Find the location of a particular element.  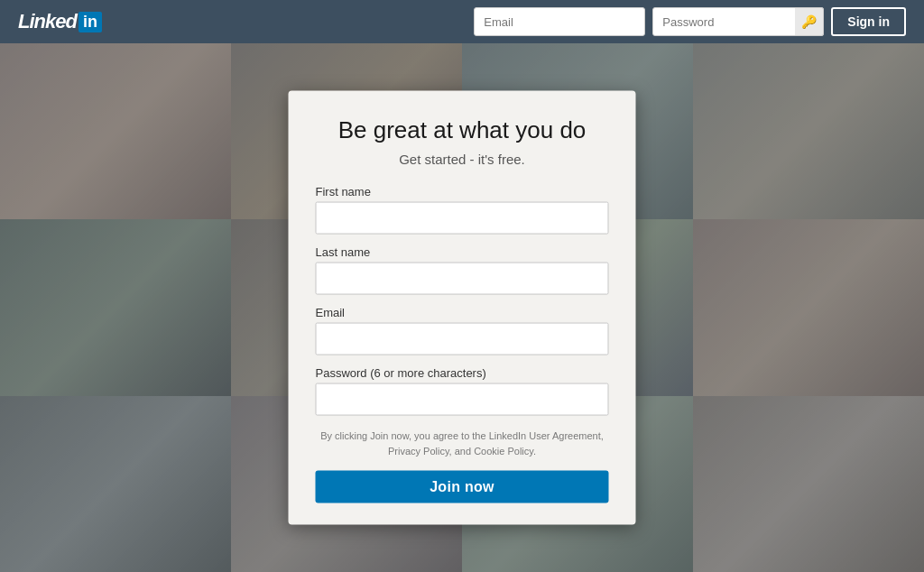

email-label: Email is located at coordinates (462, 312).